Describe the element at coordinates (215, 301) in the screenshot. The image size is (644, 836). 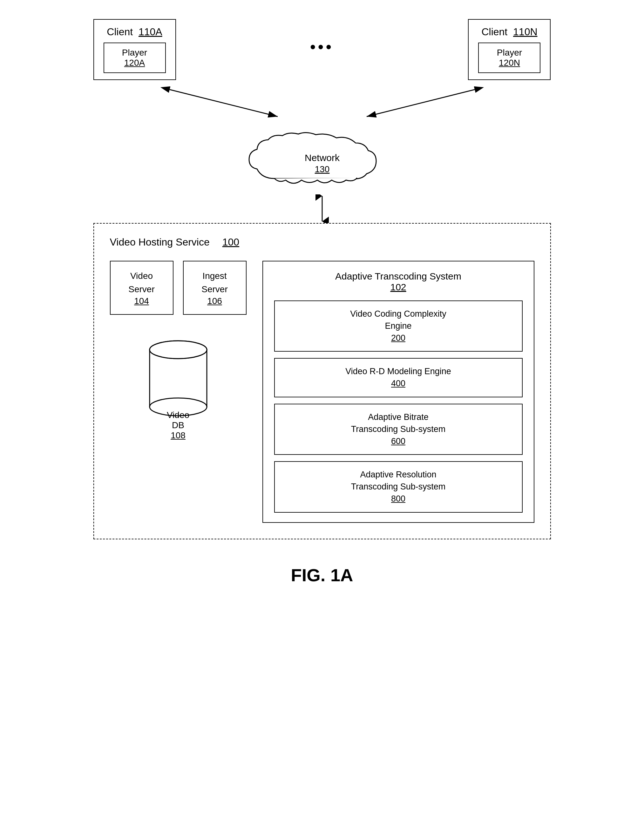
I see `ingest-server-ref: 106` at that location.